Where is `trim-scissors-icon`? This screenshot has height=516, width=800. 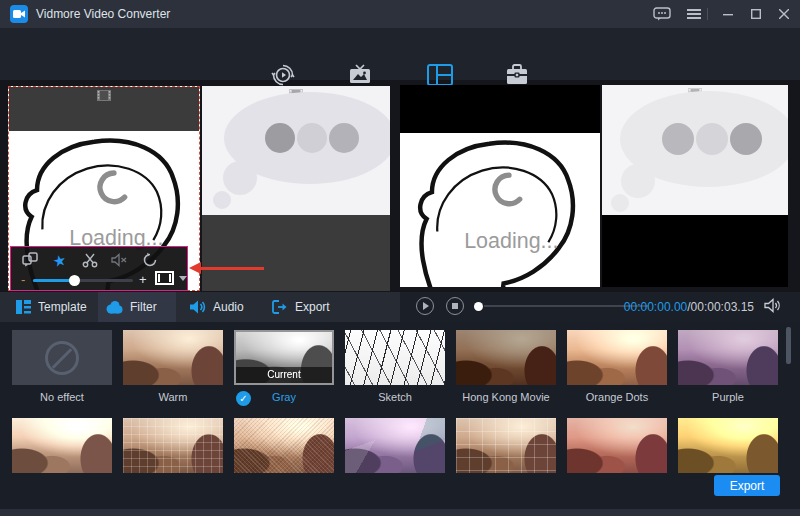 trim-scissors-icon is located at coordinates (90, 260).